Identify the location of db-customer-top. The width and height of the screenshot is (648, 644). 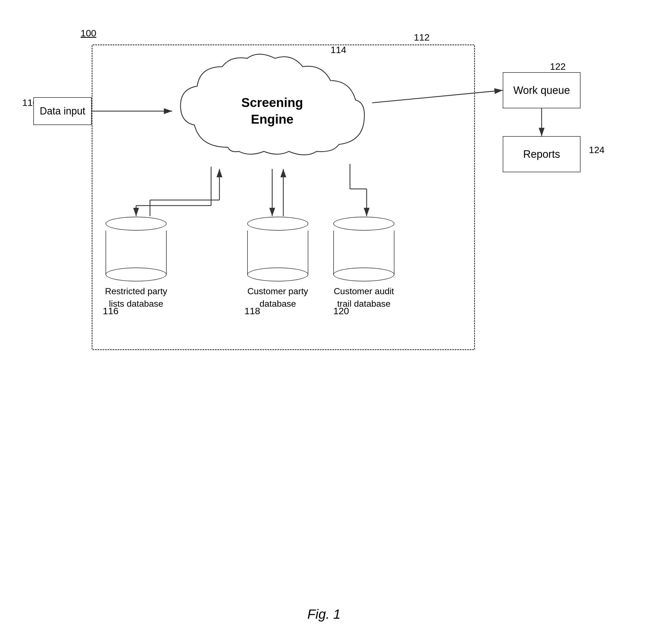
(278, 223).